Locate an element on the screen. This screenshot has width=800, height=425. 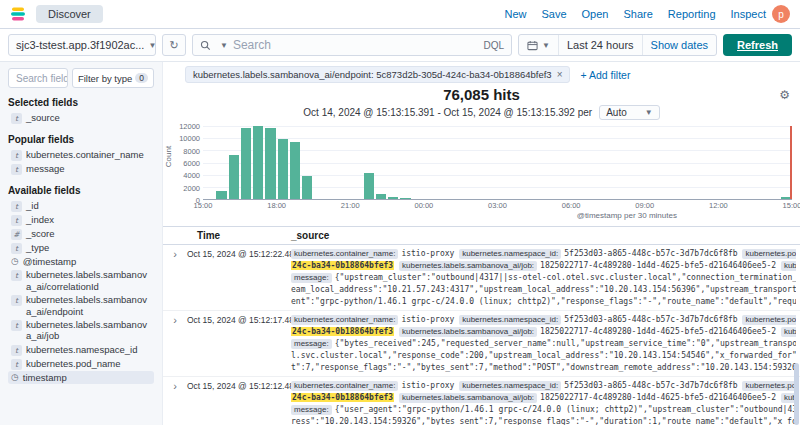
filter-pill: kubernetes.labels.sambanova_ai/endpoint:… is located at coordinates (378, 74).